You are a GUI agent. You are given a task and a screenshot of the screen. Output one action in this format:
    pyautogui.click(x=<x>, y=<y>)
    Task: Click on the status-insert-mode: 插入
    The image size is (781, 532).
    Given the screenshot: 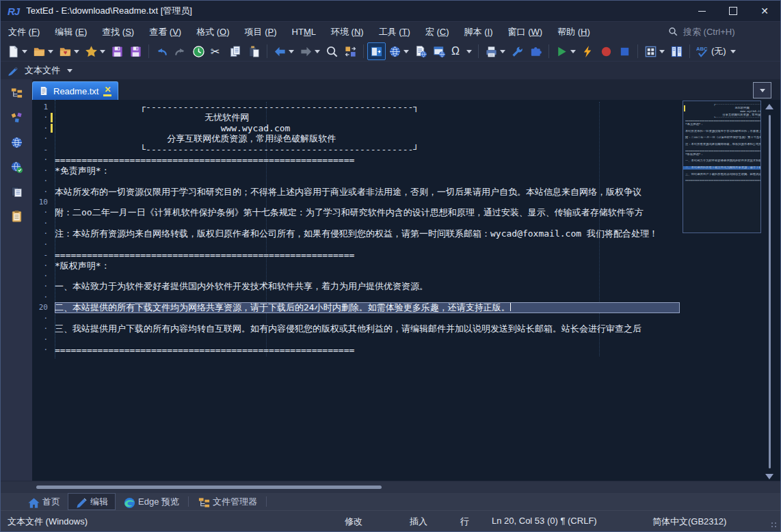 What is the action you would take?
    pyautogui.click(x=419, y=522)
    